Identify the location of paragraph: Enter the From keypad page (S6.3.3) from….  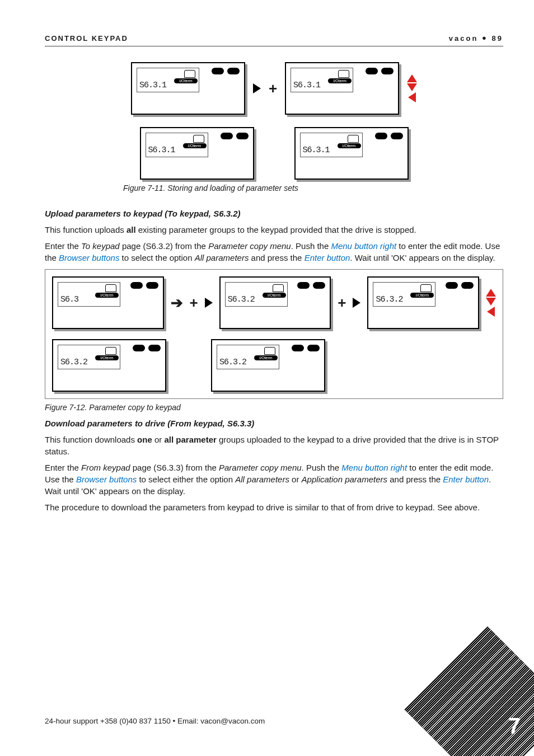
(274, 479).